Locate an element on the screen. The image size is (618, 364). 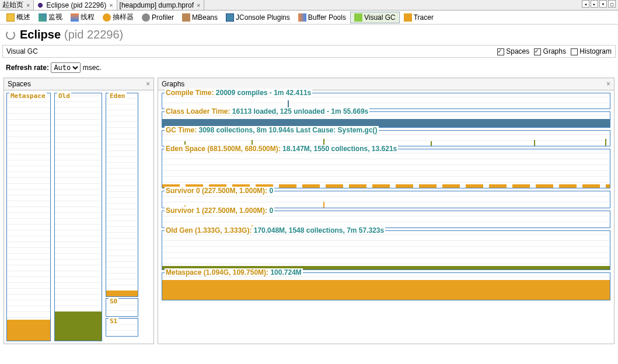
tab-nav: ◂ ▸ ▾ ▢ is located at coordinates (600, 5).